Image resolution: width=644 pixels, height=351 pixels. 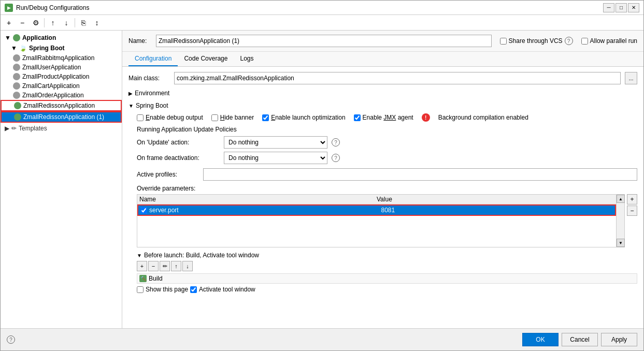 What do you see at coordinates (61, 117) in the screenshot?
I see `sidebar-item-redisson-1: ZmallRedissonApplication (1)` at bounding box center [61, 117].